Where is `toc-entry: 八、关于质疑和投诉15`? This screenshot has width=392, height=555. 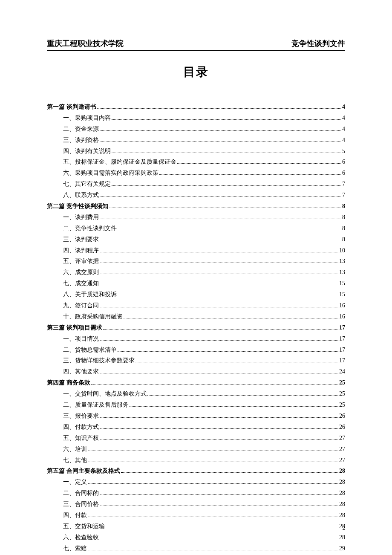 toc-entry: 八、关于质疑和投诉15 is located at coordinates (196, 295).